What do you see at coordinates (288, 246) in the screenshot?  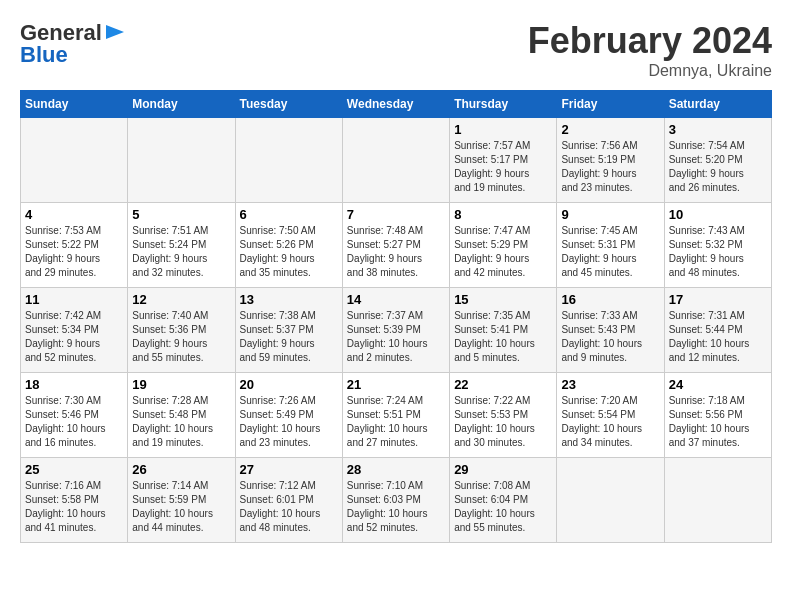 I see `table-row: 6Sunrise: 7:50 AM Sunset: 5:26 PM Daylig…` at bounding box center [288, 246].